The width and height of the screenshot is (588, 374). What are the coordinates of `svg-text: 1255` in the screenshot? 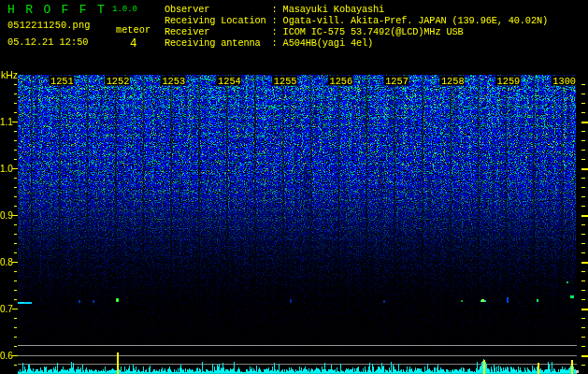 It's located at (286, 81).